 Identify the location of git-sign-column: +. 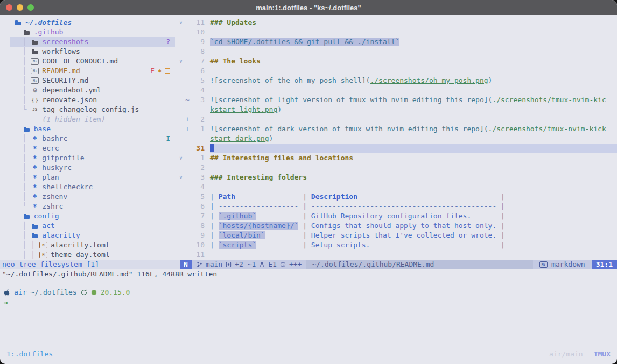
(187, 129).